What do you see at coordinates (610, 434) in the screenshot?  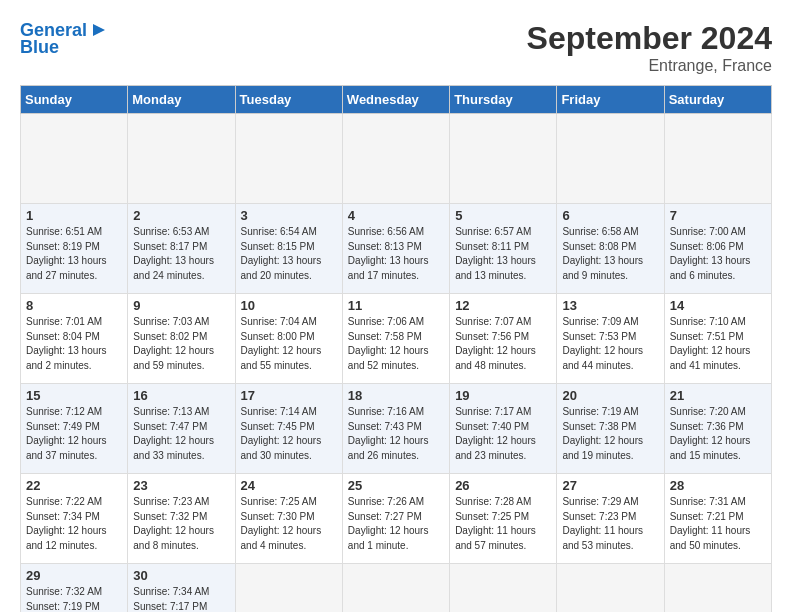 I see `day-info: Sunrise: 7:19 AMSunset: 7:38 PMDaylight:…` at bounding box center [610, 434].